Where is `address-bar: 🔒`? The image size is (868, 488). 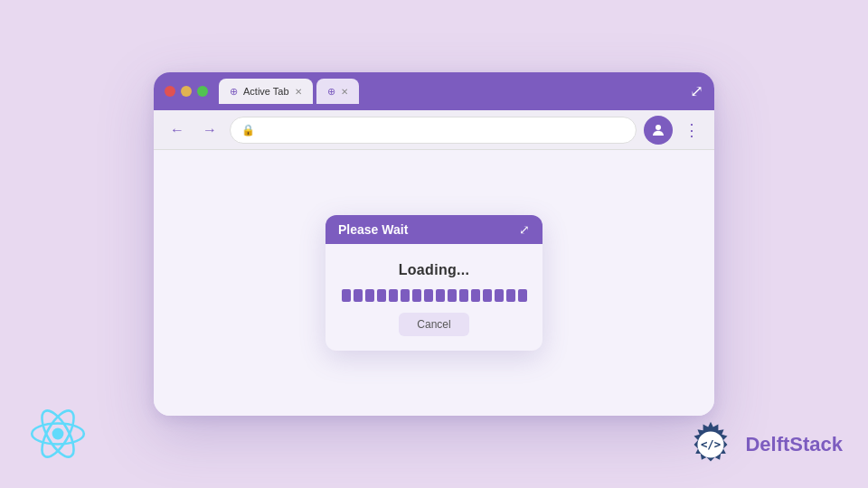
address-bar: 🔒 is located at coordinates (433, 130).